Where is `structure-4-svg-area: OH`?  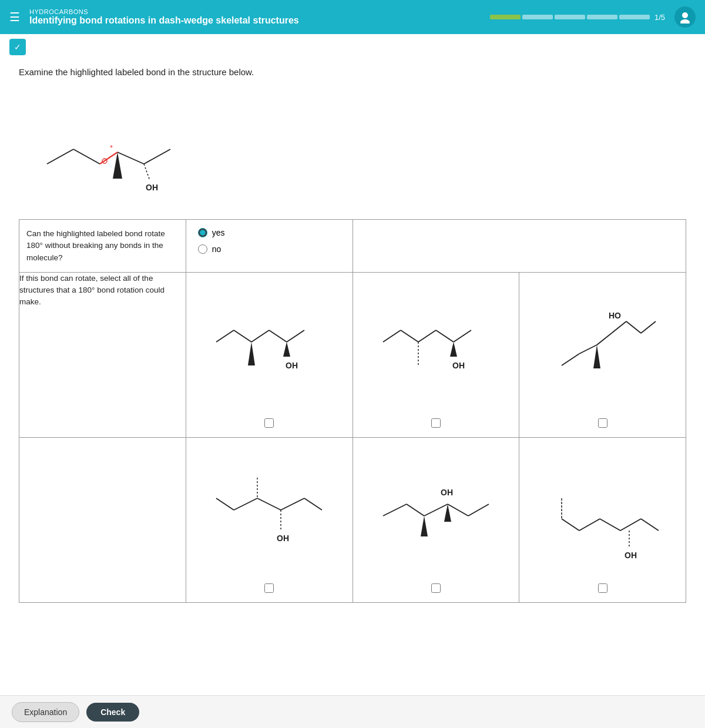 structure-4-svg-area: OH is located at coordinates (269, 513).